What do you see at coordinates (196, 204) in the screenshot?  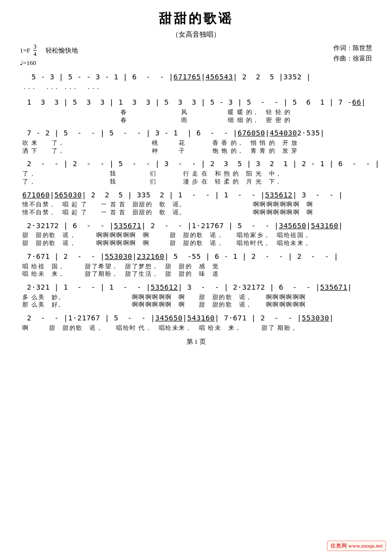 I see `lyric-row-5a: 情不自禁， 唱 起 了 一 首 首 甜甜的 歌 谣。 啊啊啊啊啊啊啊 啊` at bounding box center [196, 204].